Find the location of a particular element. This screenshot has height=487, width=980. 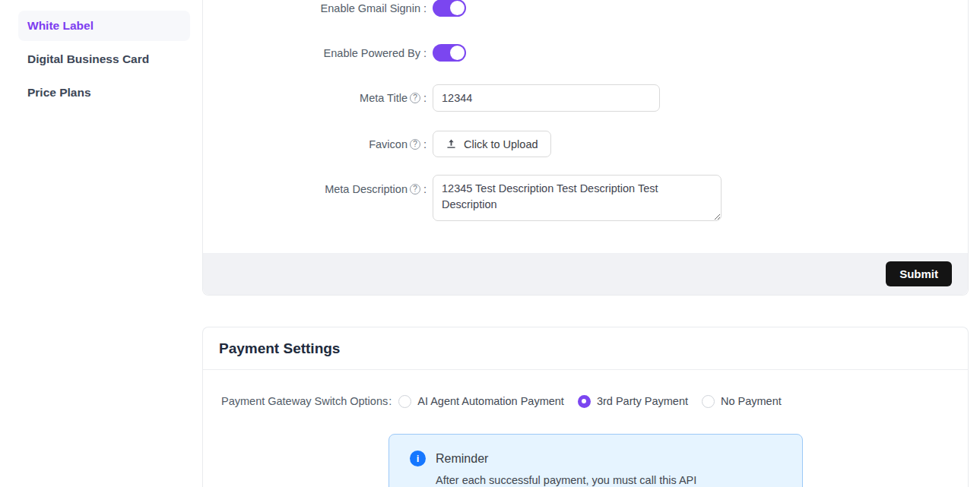

favicon-upload-label: Click to Upload is located at coordinates (501, 144).